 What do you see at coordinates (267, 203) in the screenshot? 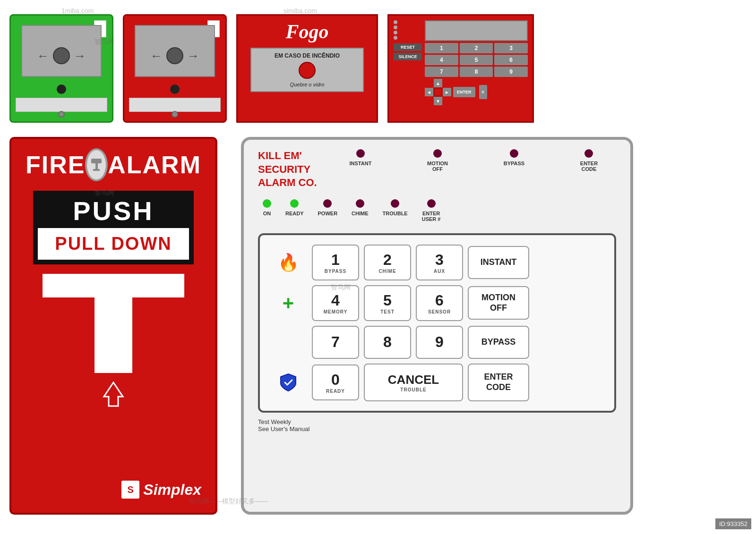
I see `dot-on` at bounding box center [267, 203].